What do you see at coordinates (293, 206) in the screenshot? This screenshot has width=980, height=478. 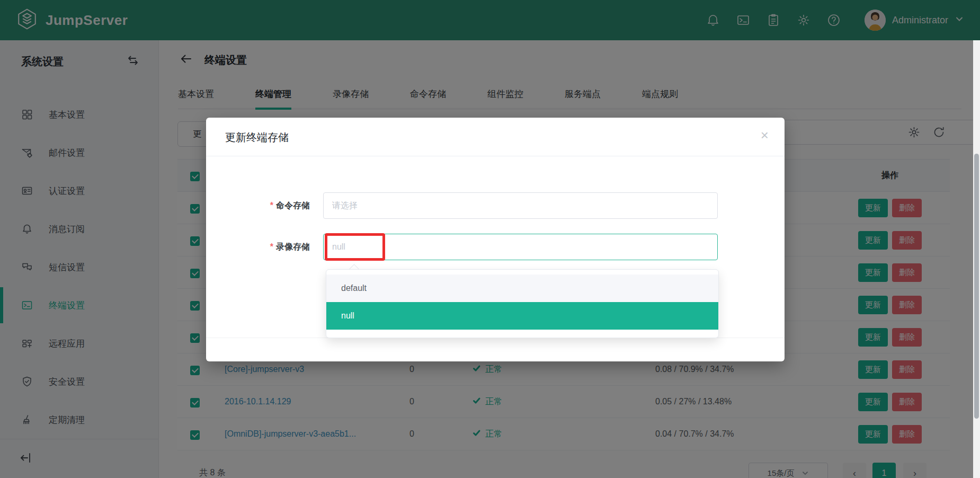 I see `command-storage-label: 命令存储` at bounding box center [293, 206].